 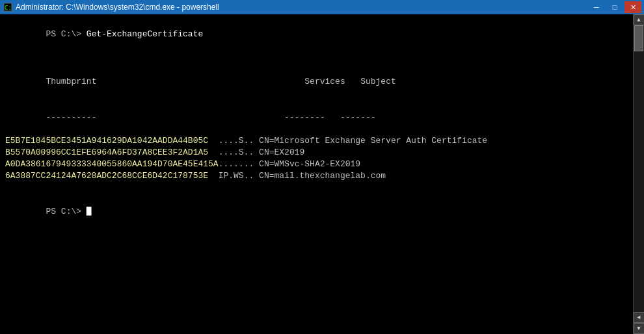 What do you see at coordinates (639, 38) in the screenshot?
I see `scroll-thumb` at bounding box center [639, 38].